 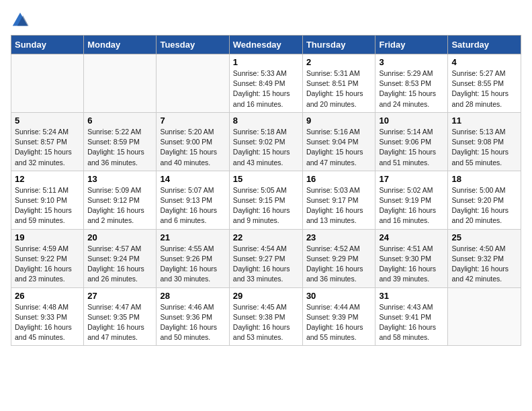 I want to click on calendar-header-monday: Monday, so click(x=120, y=45).